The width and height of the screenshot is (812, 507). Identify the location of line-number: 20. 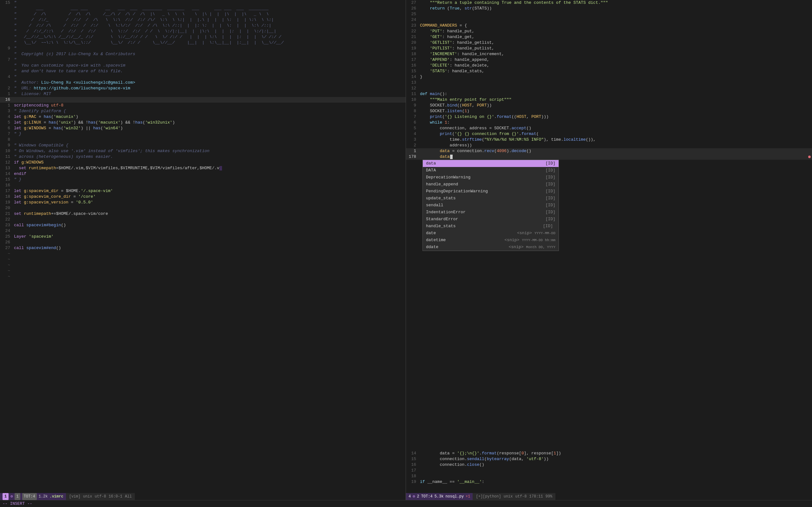
(6, 208).